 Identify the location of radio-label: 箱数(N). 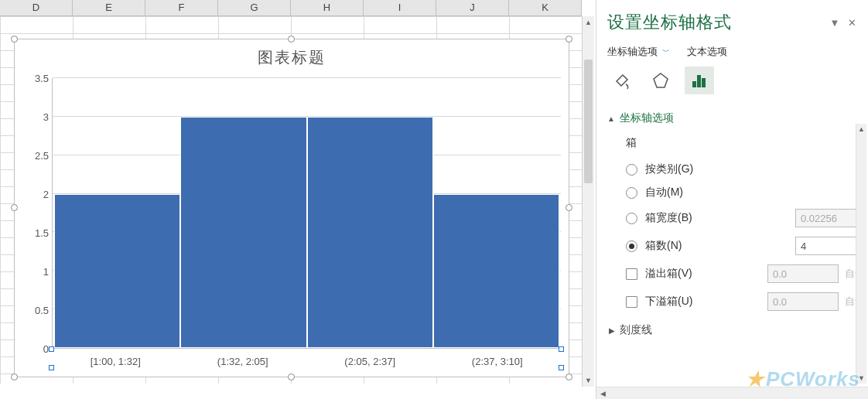
(720, 246).